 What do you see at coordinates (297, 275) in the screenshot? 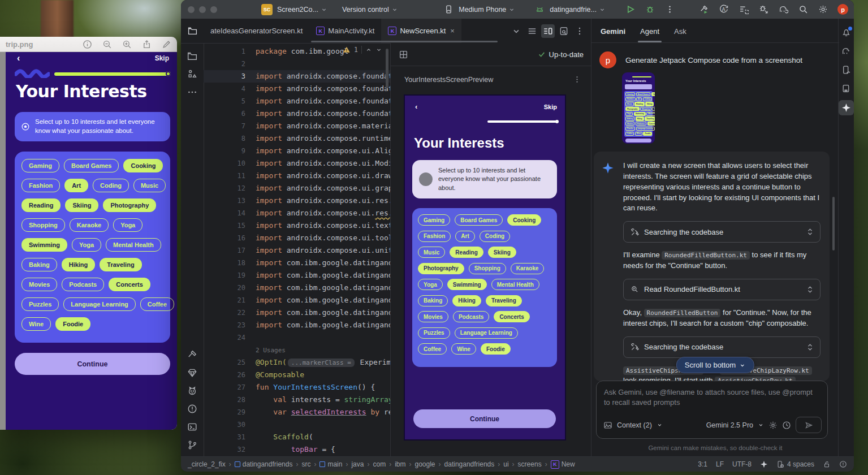
I see `code-line: 19import com.ibm.google.datingand` at bounding box center [297, 275].